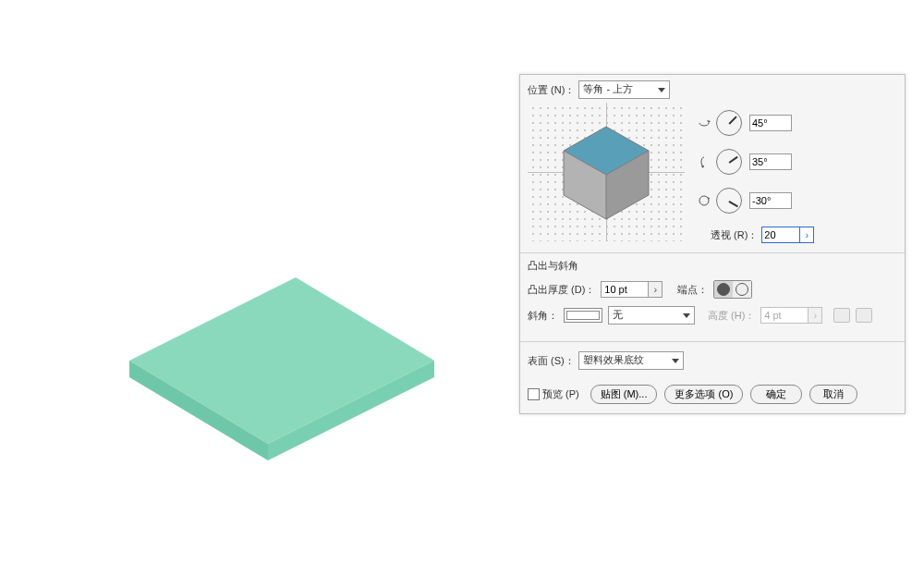  What do you see at coordinates (771, 123) in the screenshot?
I see `rotate-x-input` at bounding box center [771, 123].